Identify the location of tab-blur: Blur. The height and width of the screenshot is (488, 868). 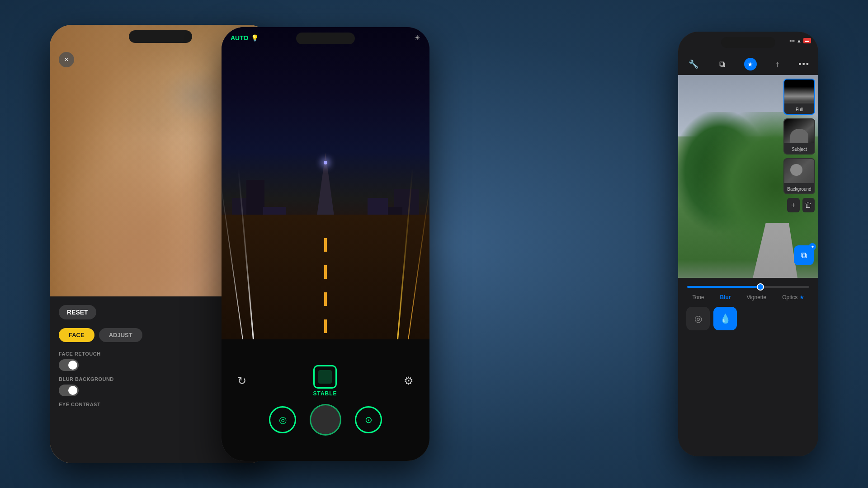
(725, 297).